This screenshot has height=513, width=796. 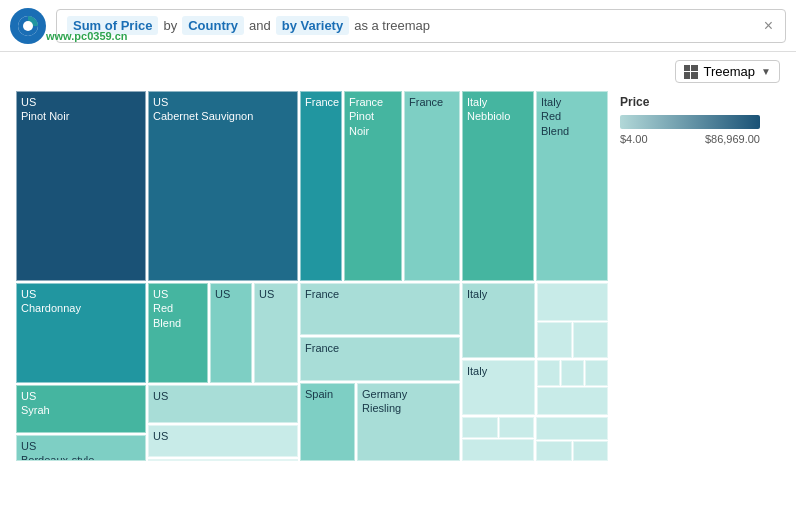 I want to click on cell-us-red-blend: USRedBlend, so click(x=178, y=333).